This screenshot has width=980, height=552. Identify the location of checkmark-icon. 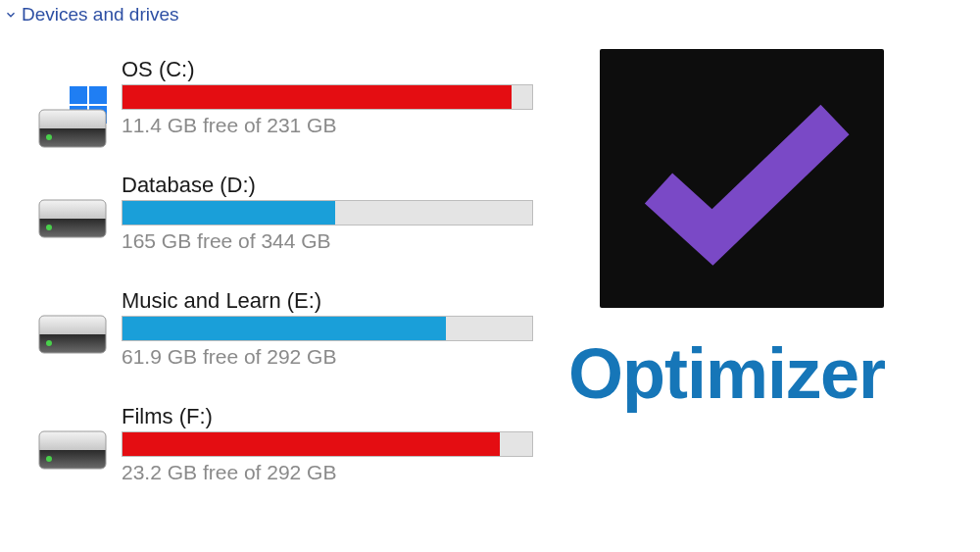
(742, 178).